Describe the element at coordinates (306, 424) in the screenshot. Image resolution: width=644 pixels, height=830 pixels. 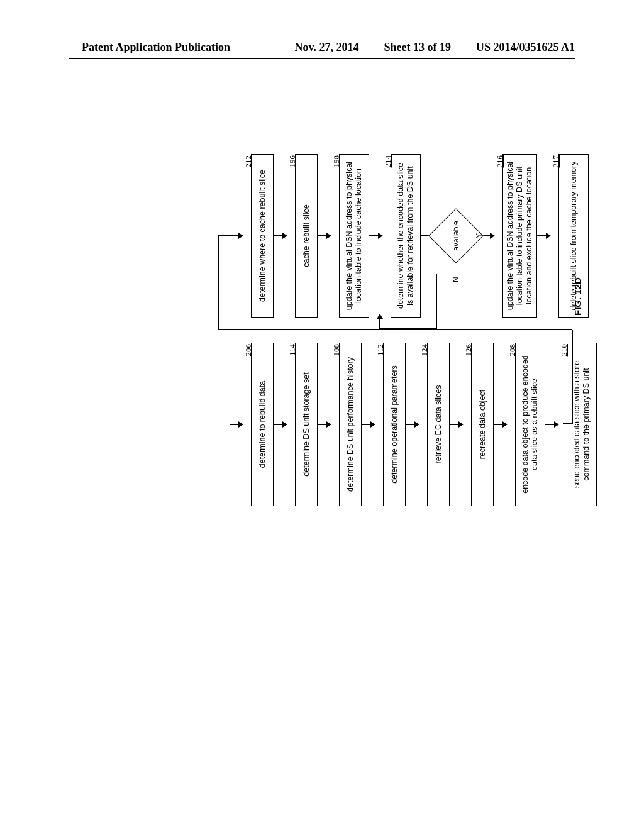
I see `step-114: determine DS unit storage set` at that location.